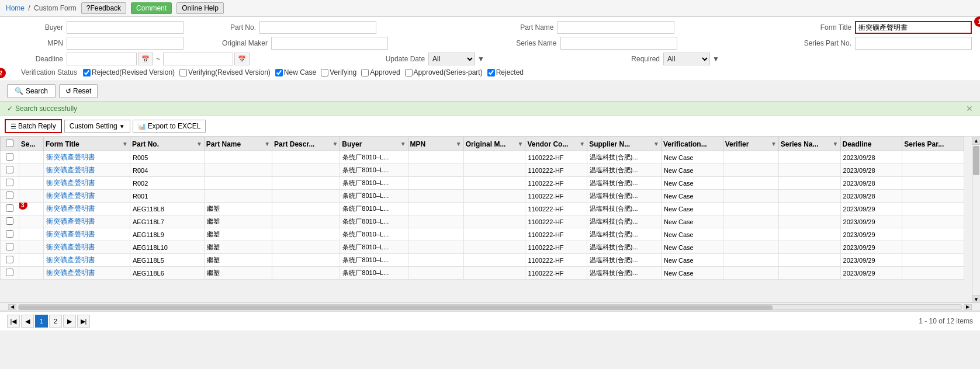 Image resolution: width=980 pixels, height=369 pixels. What do you see at coordinates (133, 72) in the screenshot?
I see `cb-rejected-revised-label: Rejected(Revised Version)` at bounding box center [133, 72].